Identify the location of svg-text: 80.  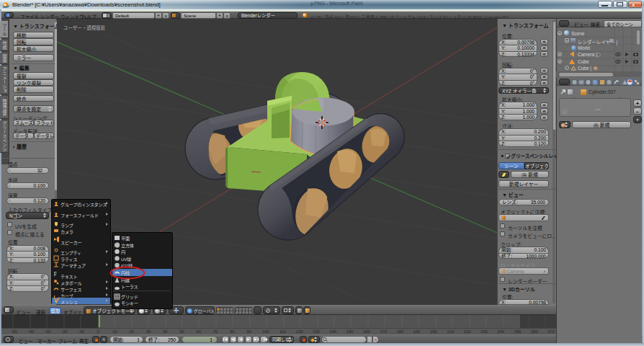
(232, 332).